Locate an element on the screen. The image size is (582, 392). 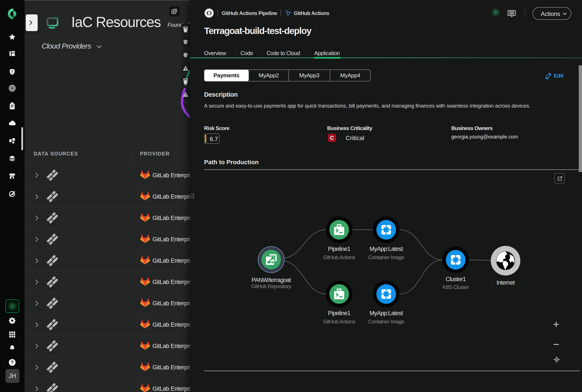
svg-text: Internet is located at coordinates (506, 283).